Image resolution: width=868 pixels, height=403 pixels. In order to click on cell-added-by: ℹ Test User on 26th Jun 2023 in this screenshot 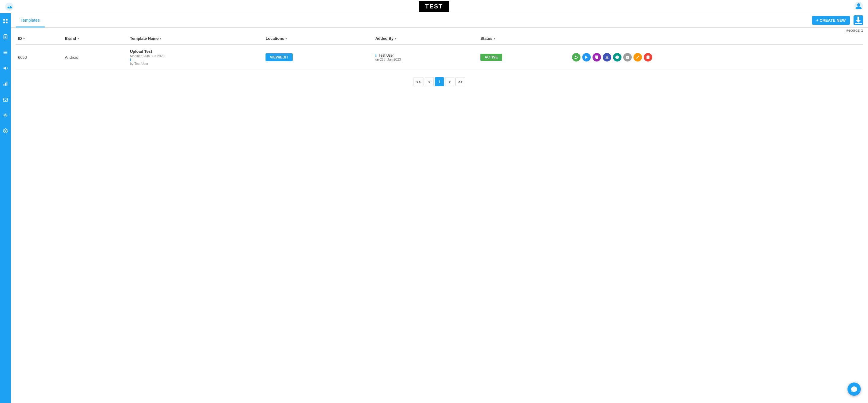, I will do `click(425, 57)`.